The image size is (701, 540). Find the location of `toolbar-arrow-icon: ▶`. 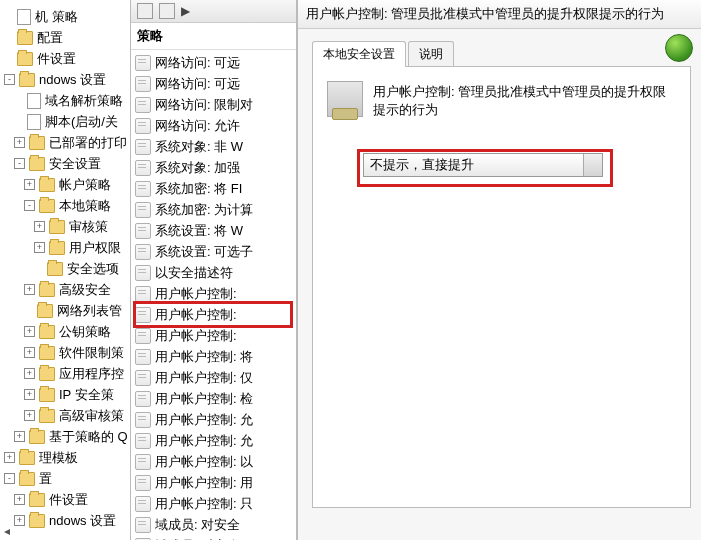

toolbar-arrow-icon: ▶ is located at coordinates (186, 11).